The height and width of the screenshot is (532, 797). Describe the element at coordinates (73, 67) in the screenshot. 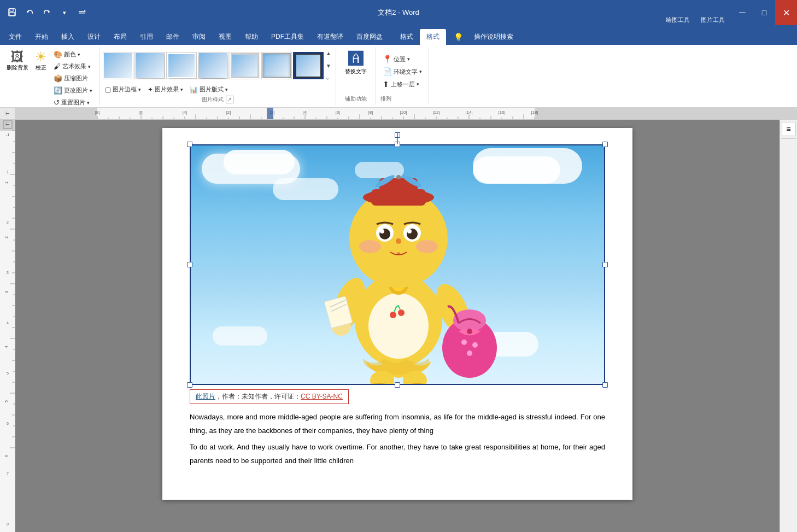

I see `art-effect-button: 🖌 艺术效果 ▾` at that location.